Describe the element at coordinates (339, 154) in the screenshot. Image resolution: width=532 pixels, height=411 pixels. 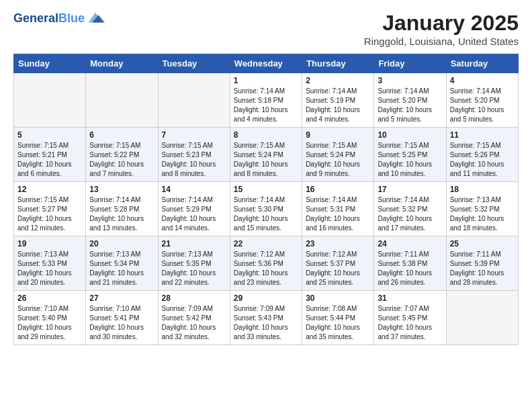
I see `calendar-cell: 9Sunrise: 7:15 AM Sunset: 5:24 PM Daylig…` at that location.